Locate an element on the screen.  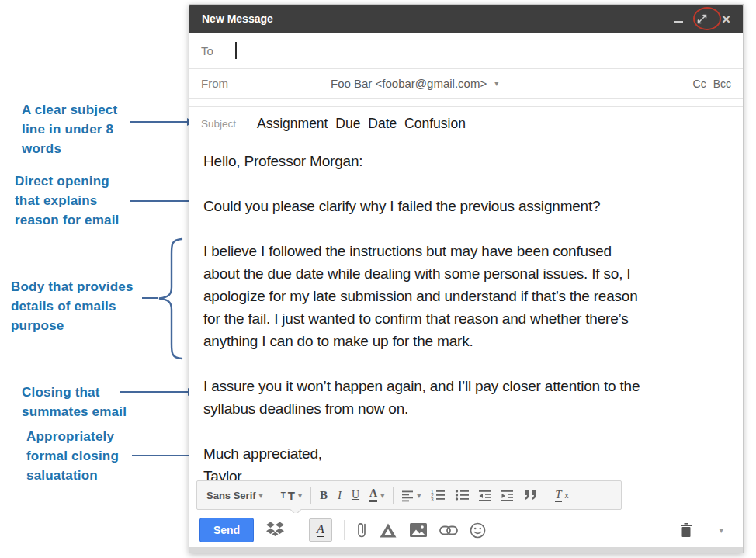
to-label: To is located at coordinates (207, 51).